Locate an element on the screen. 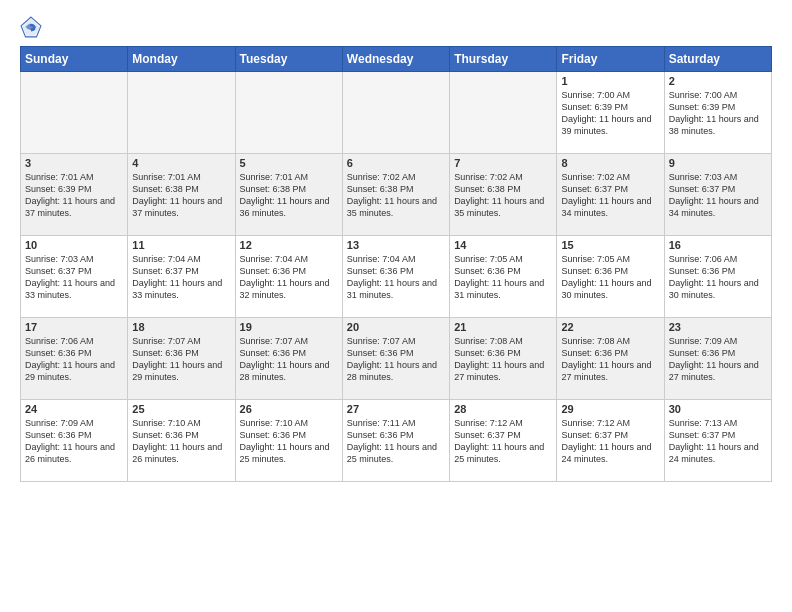  logo is located at coordinates (33, 27).